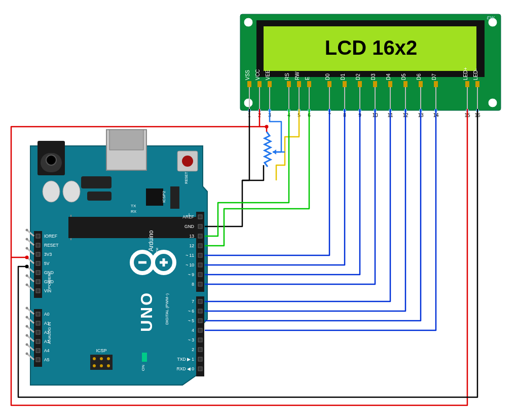  Describe the element at coordinates (146, 312) in the screenshot. I see `arduino-model: UNO` at that location.